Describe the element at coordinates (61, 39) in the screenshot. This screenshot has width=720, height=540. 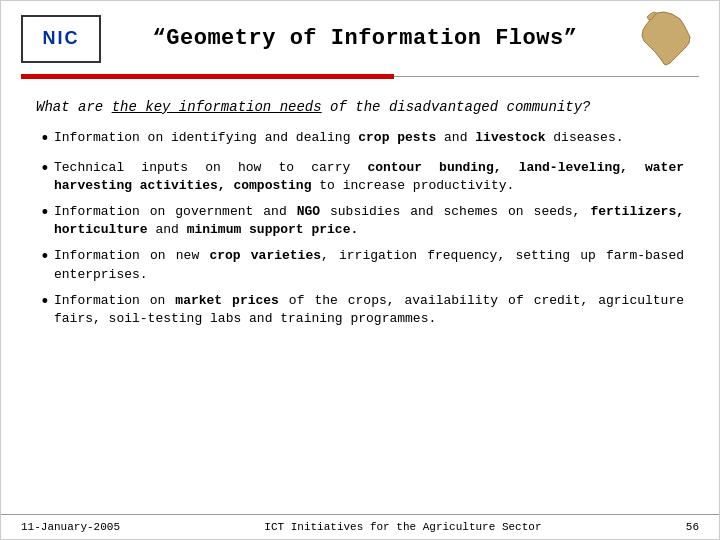
I see `nic-logo: NIC` at that location.